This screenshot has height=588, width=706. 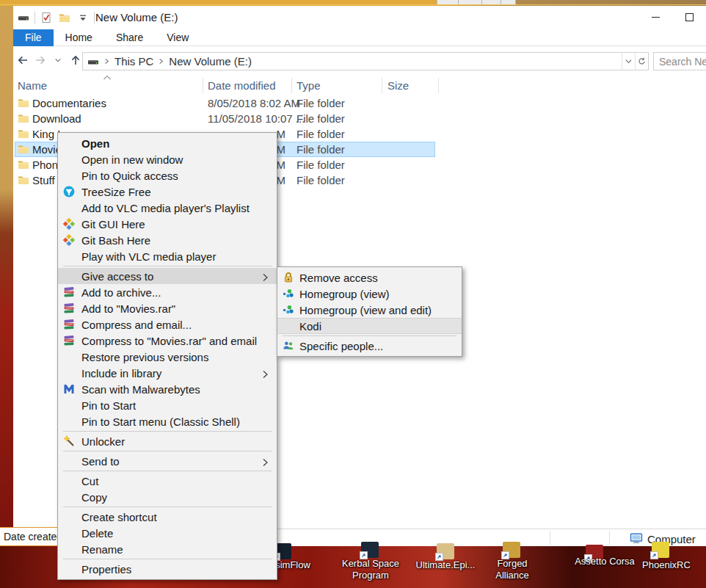 I want to click on minimize-button, so click(x=655, y=17).